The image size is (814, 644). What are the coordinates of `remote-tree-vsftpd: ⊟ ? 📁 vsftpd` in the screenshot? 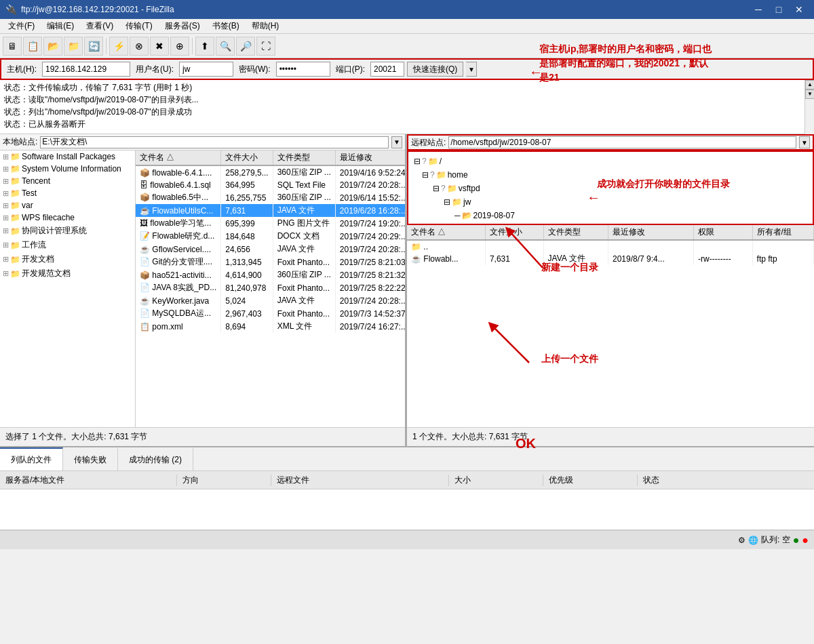 It's located at (610, 188).